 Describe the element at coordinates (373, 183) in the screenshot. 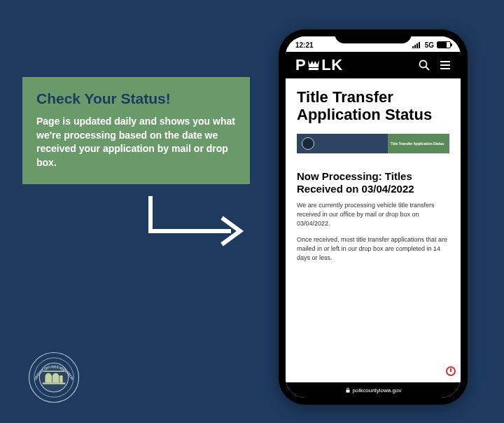

I see `section-title: Now Processing: Titles Received on 03/04…` at that location.